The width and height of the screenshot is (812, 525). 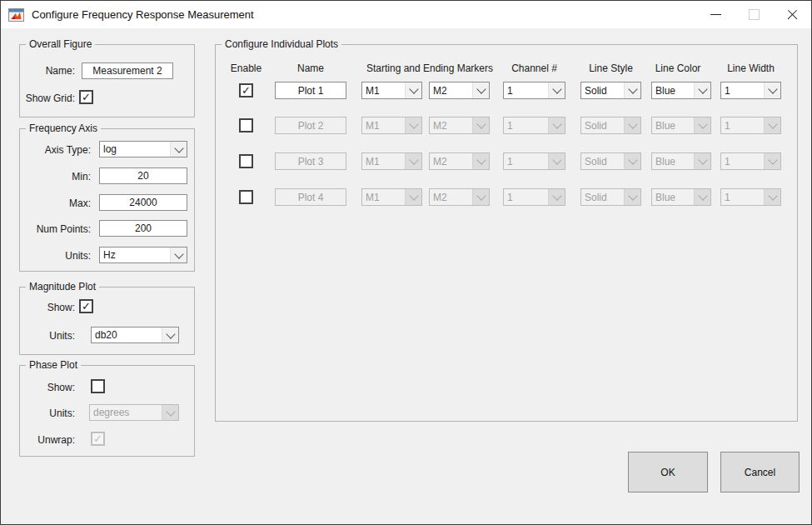 What do you see at coordinates (611, 125) in the screenshot?
I see `plot2-line-style-dropdown: Solid` at bounding box center [611, 125].